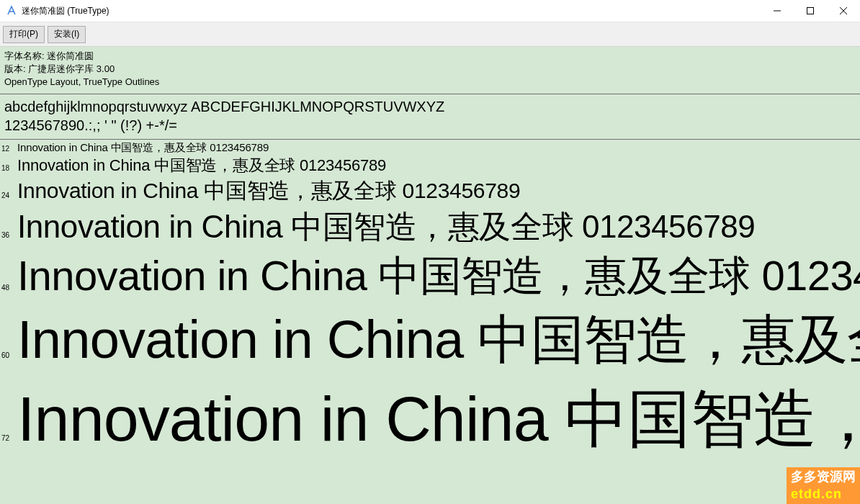  What do you see at coordinates (9, 235) in the screenshot?
I see `sample-size-label: 36` at bounding box center [9, 235].